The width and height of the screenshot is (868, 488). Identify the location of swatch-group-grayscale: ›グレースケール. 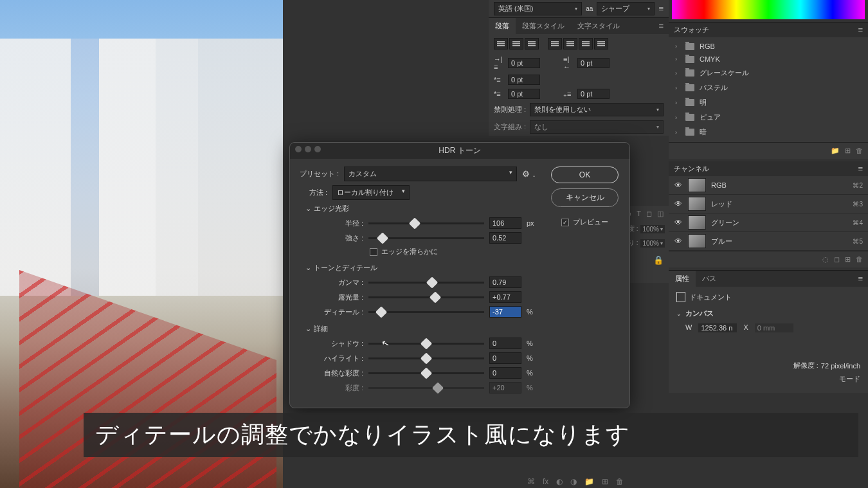
(768, 73).